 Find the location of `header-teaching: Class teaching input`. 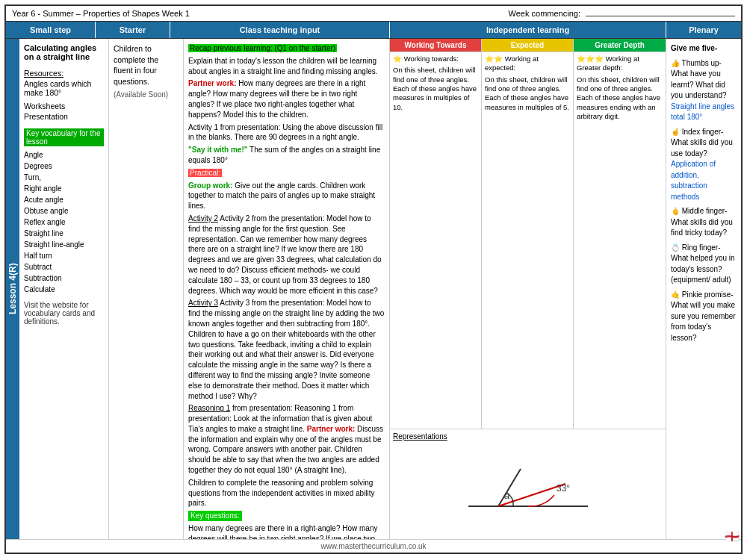

header-teaching: Class teaching input is located at coordinates (280, 30).